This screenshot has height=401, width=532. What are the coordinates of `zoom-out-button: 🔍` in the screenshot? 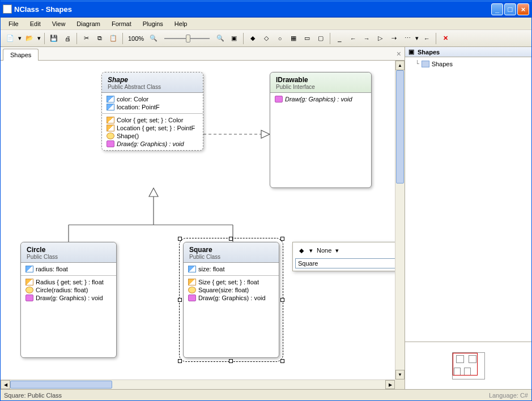 It's located at (154, 39).